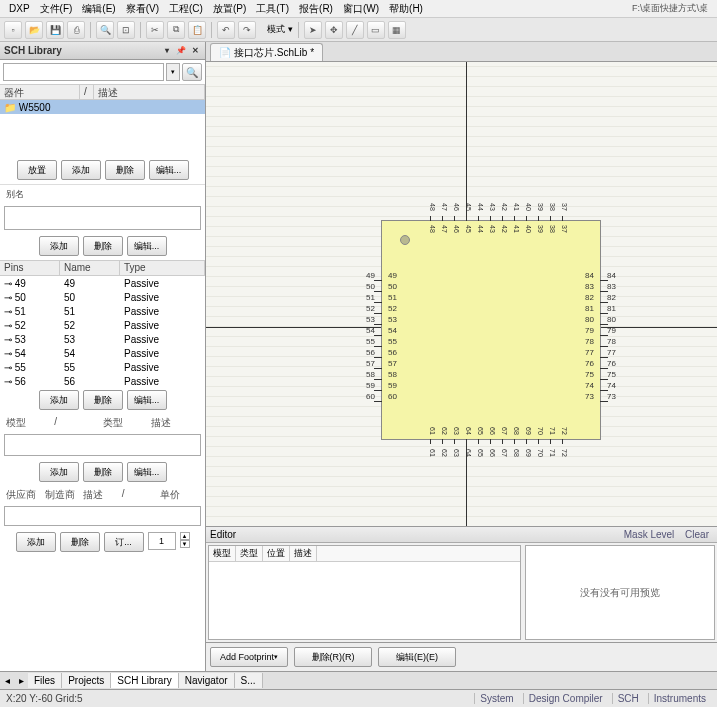  What do you see at coordinates (86, 680) in the screenshot?
I see `tab-projects: Projects` at bounding box center [86, 680].